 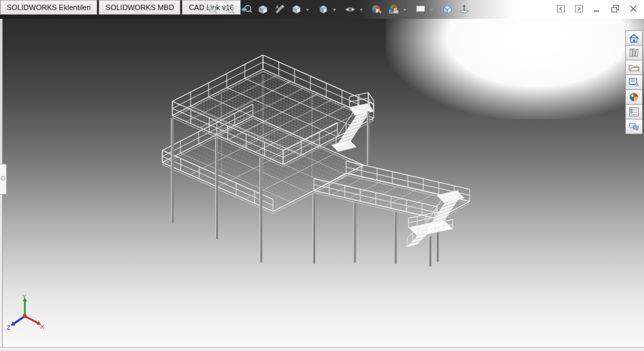 What do you see at coordinates (48, 7) in the screenshot?
I see `tab-solidworks-eklentileri: SOLIDWORKS Eklentileri` at bounding box center [48, 7].